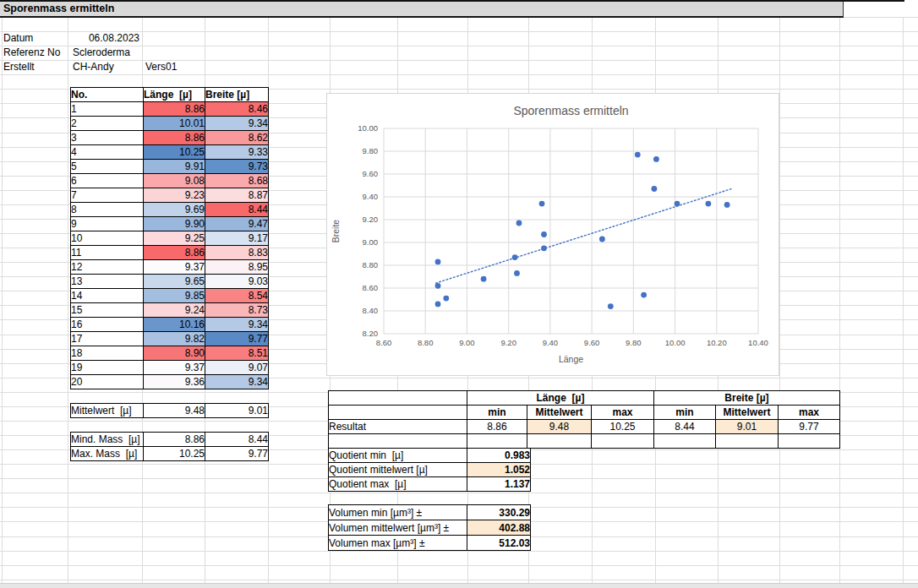 The width and height of the screenshot is (918, 588). I want to click on breite-cell: 8.95, so click(237, 267).